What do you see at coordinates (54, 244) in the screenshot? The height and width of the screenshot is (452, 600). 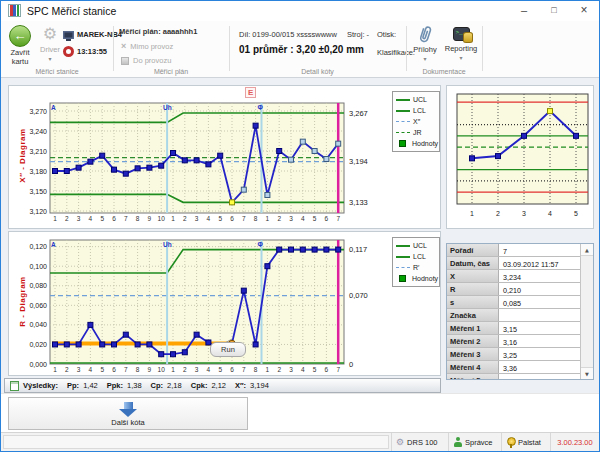 I see `process-event-marker: A` at bounding box center [54, 244].